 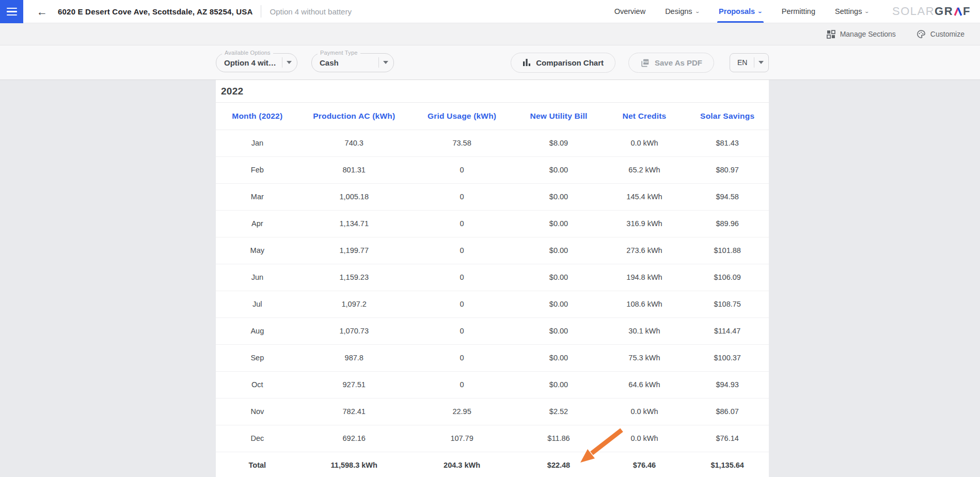 I want to click on table-cell: $114.47, so click(x=727, y=331).